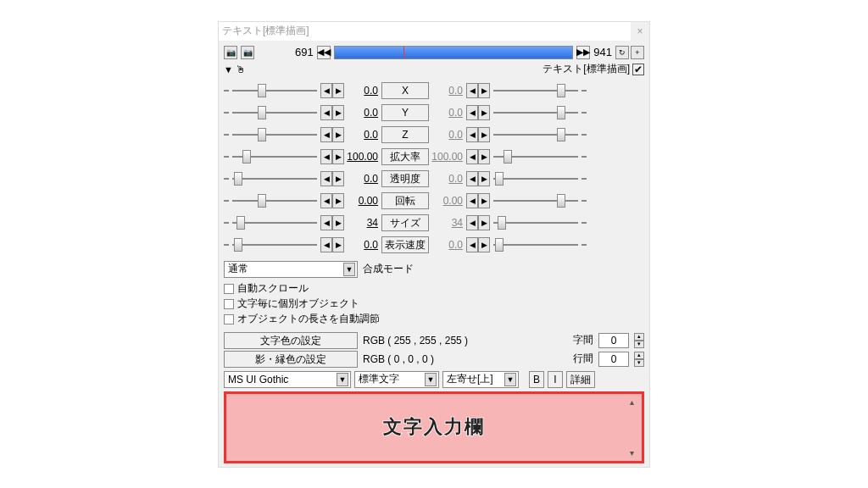 Image resolution: width=868 pixels, height=488 pixels. Describe the element at coordinates (434, 91) in the screenshot. I see `param-row-X: ◀▶0.0X0.0◀▶` at that location.